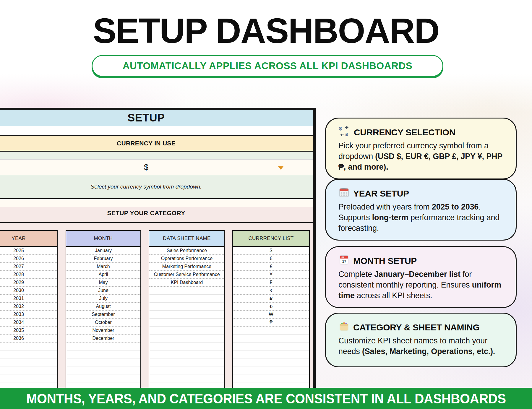 This screenshot has width=532, height=409. I want to click on category-table-currency-list: CURRRENCY LIST$€£¥₣₹₽₺₩₱, so click(271, 310).